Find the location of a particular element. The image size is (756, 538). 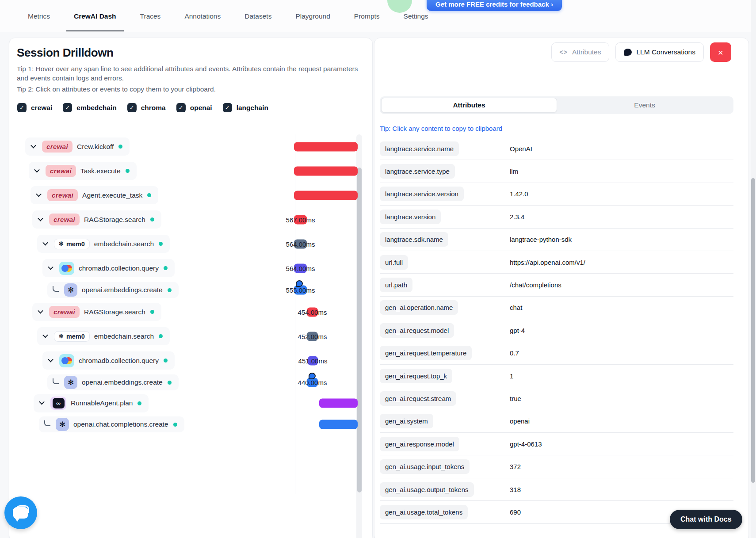

attribute-key: gen_ai.request.temperature is located at coordinates (426, 353).